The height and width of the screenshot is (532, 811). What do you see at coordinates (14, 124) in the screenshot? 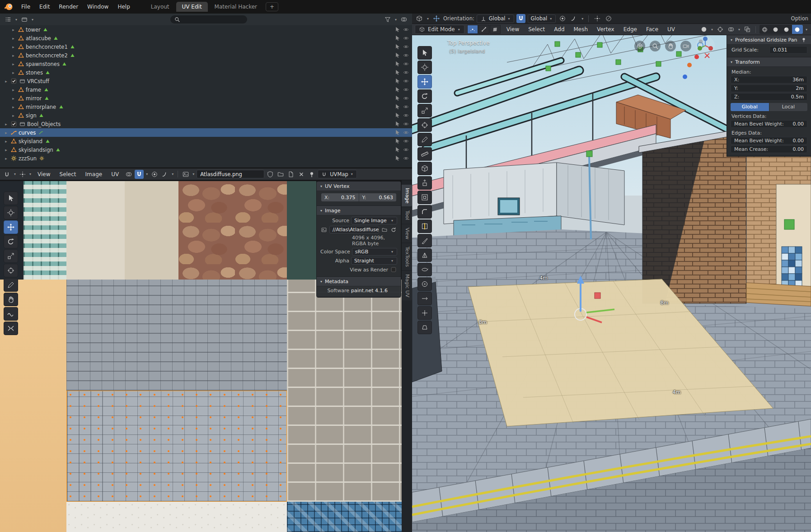
I see `checkbox-icon` at bounding box center [14, 124].